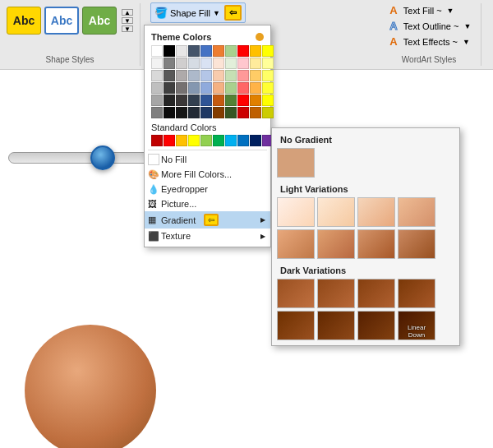 This screenshot has height=448, width=493. I want to click on text-fill-arrow: ▼, so click(450, 11).